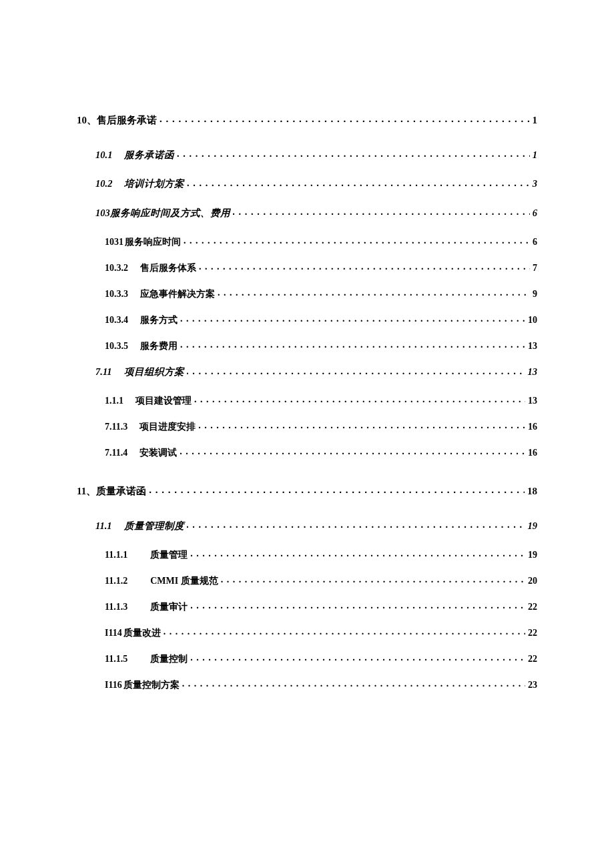 The image size is (614, 868). I want to click on toc-entry: 11.1质量管理制度19, so click(316, 526).